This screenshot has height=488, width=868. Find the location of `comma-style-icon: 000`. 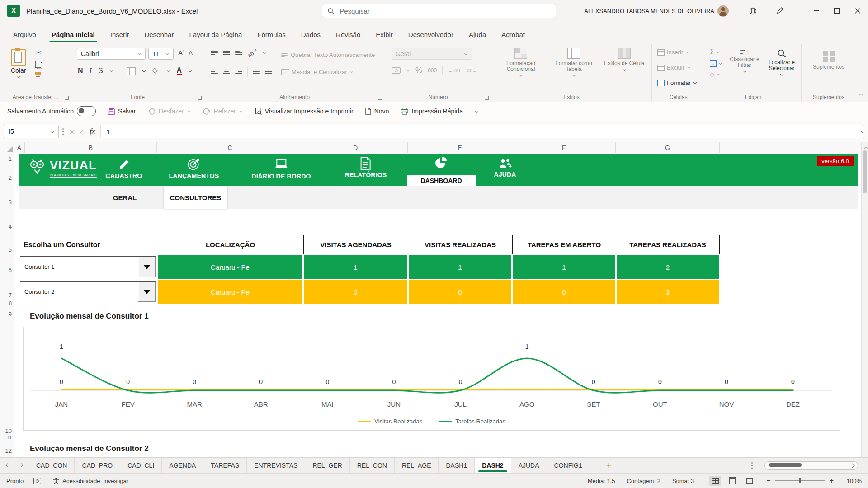

comma-style-icon: 000 is located at coordinates (432, 70).